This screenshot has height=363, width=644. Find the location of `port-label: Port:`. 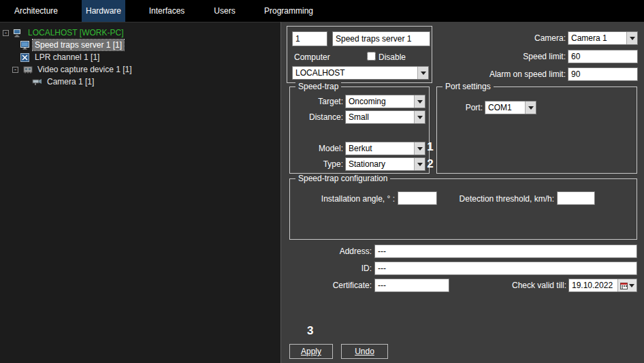

port-label: Port: is located at coordinates (460, 108).